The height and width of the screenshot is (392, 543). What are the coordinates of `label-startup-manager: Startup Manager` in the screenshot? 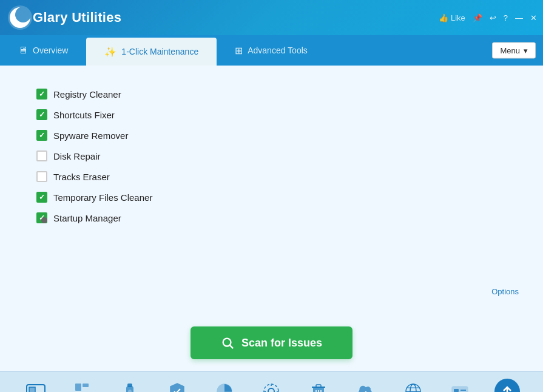 It's located at (87, 218).